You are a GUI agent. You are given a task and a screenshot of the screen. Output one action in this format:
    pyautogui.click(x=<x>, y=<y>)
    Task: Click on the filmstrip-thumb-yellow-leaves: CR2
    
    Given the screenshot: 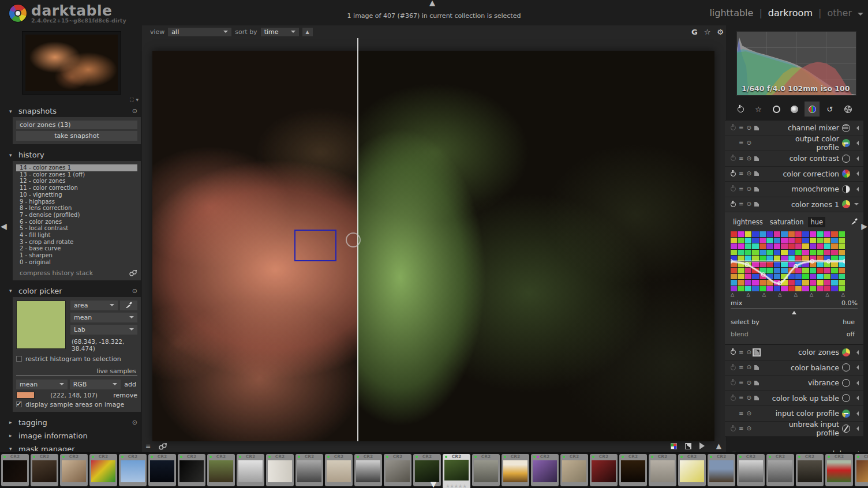 What is the action you would take?
    pyautogui.click(x=692, y=470)
    